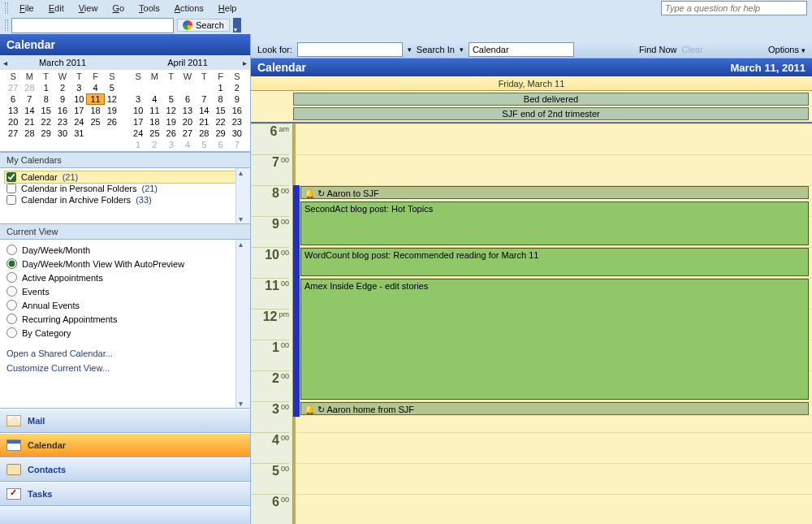  I want to click on help-search-box, so click(734, 8).